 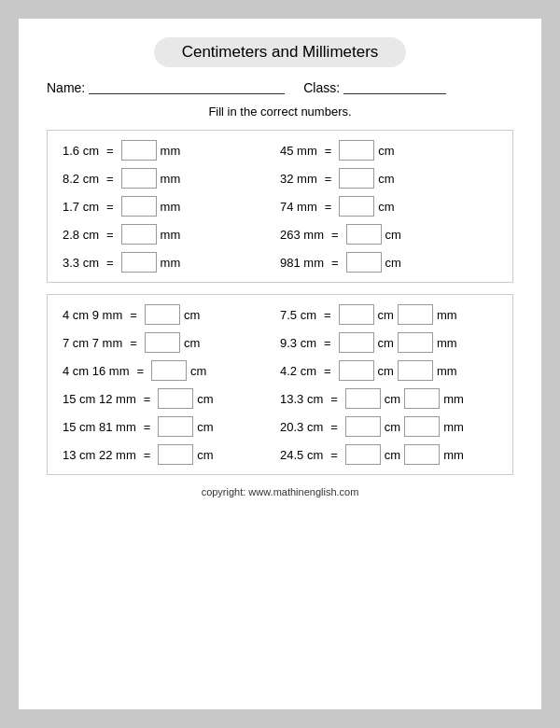 What do you see at coordinates (388, 206) in the screenshot?
I see `right-col: 74 mm = cm` at bounding box center [388, 206].